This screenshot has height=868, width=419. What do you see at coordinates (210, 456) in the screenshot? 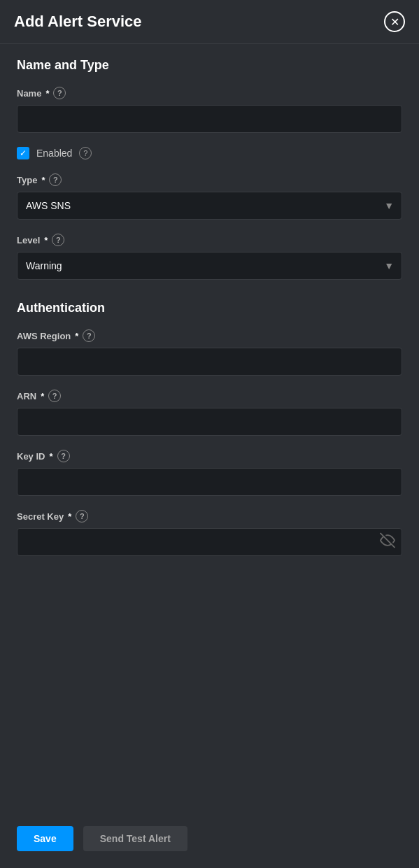
I see `key-id-label: Key ID * ?` at bounding box center [210, 456].